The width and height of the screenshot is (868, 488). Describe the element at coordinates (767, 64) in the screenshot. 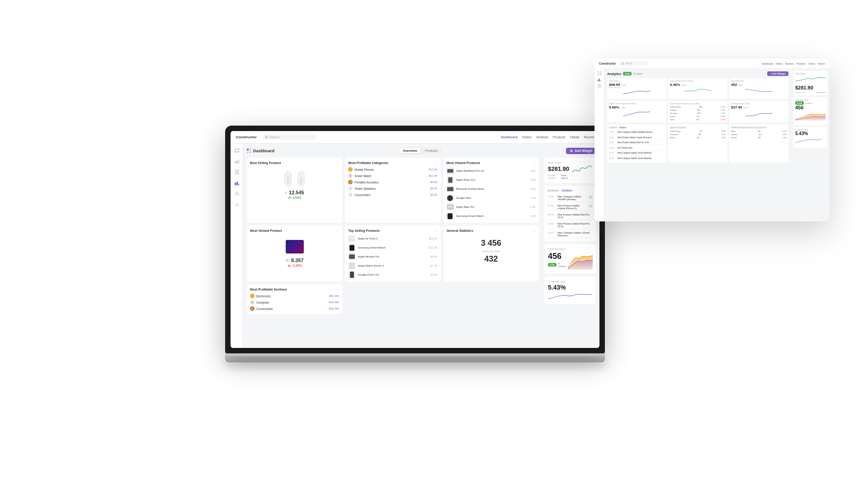

I see `ss-link-dashboard: Dashboard` at that location.